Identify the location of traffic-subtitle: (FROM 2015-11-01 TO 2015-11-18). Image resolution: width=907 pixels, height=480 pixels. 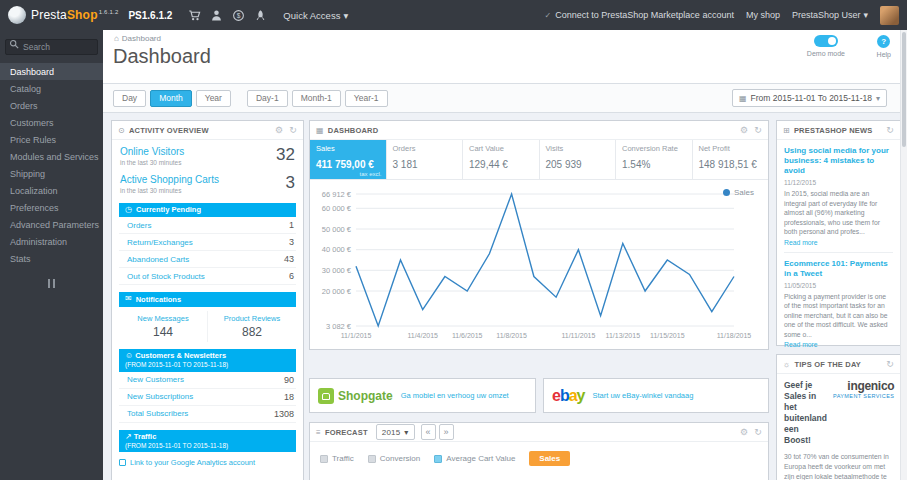
(208, 446).